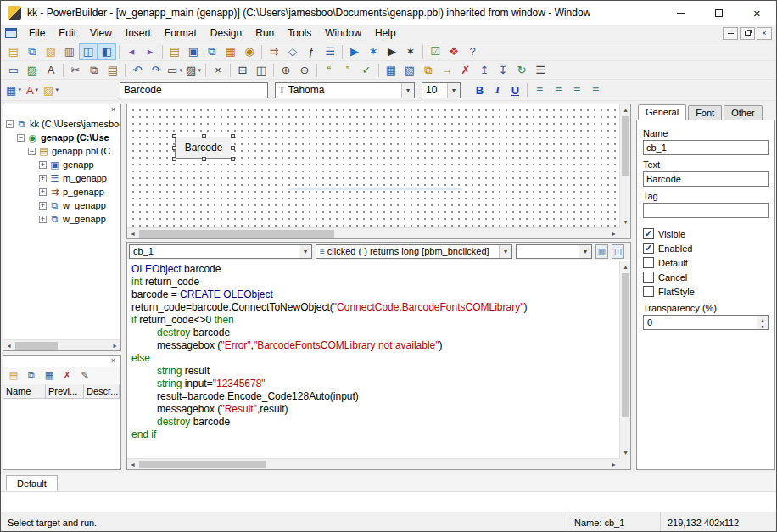  Describe the element at coordinates (32, 90) in the screenshot. I see `foreground-color-icon: A▾` at that location.